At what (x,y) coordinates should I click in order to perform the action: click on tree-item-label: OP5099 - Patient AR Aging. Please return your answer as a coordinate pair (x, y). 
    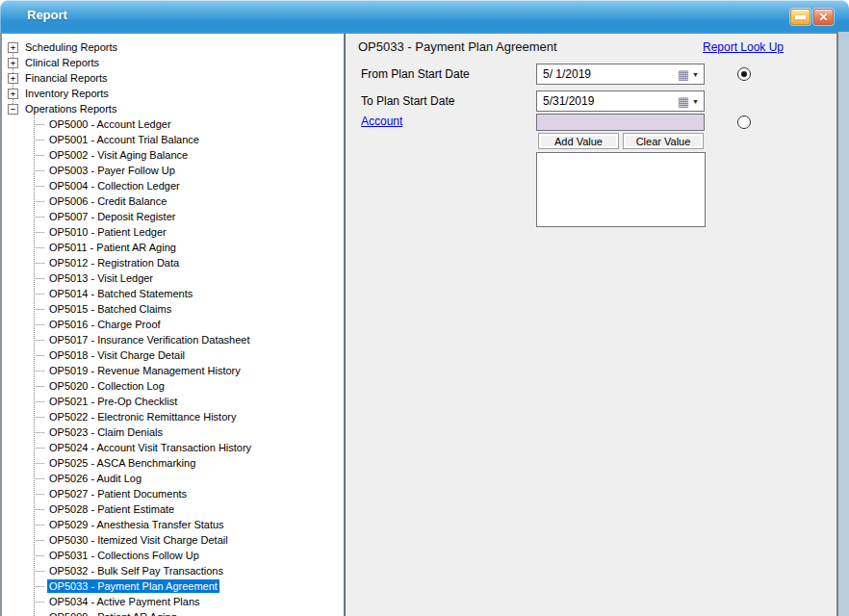
    Looking at the image, I should click on (114, 613).